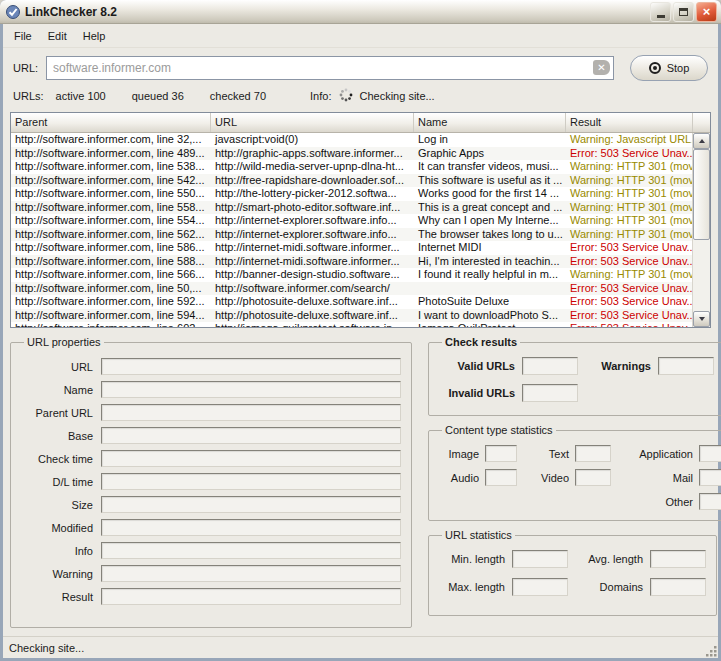 The width and height of the screenshot is (721, 661). What do you see at coordinates (655, 478) in the screenshot?
I see `mail-label: Mail` at bounding box center [655, 478].